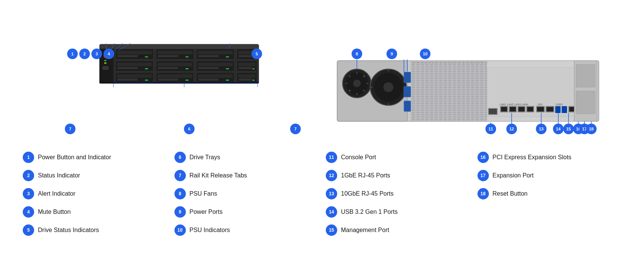  Describe the element at coordinates (514, 176) in the screenshot. I see `legend-label-17: Expansion Port` at that location.